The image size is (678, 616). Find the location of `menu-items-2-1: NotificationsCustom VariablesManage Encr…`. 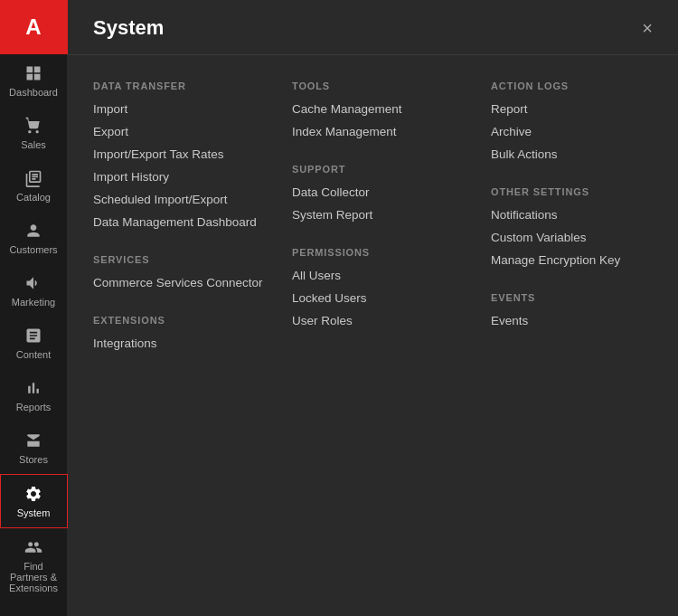

menu-items-2-1: NotificationsCustom VariablesManage Encr… is located at coordinates (581, 237).